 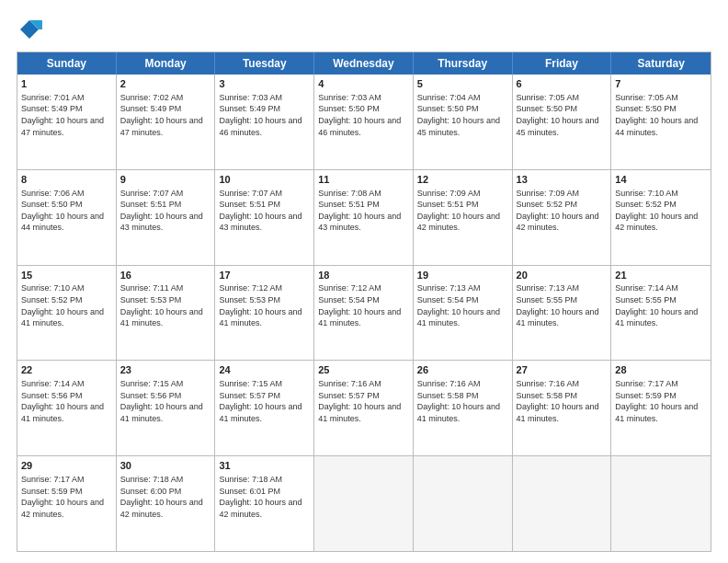 I want to click on day-number: 4, so click(x=364, y=85).